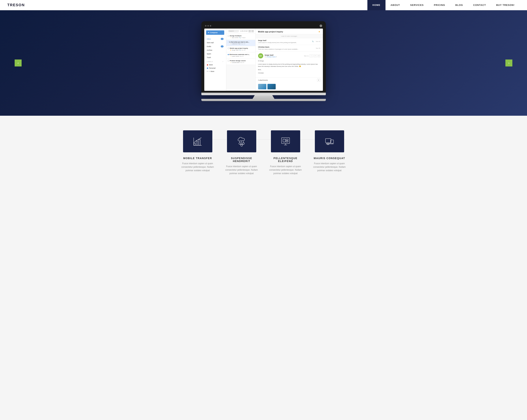  Describe the element at coordinates (242, 61) in the screenshot. I see `email-subject-5: Product design course` at that location.